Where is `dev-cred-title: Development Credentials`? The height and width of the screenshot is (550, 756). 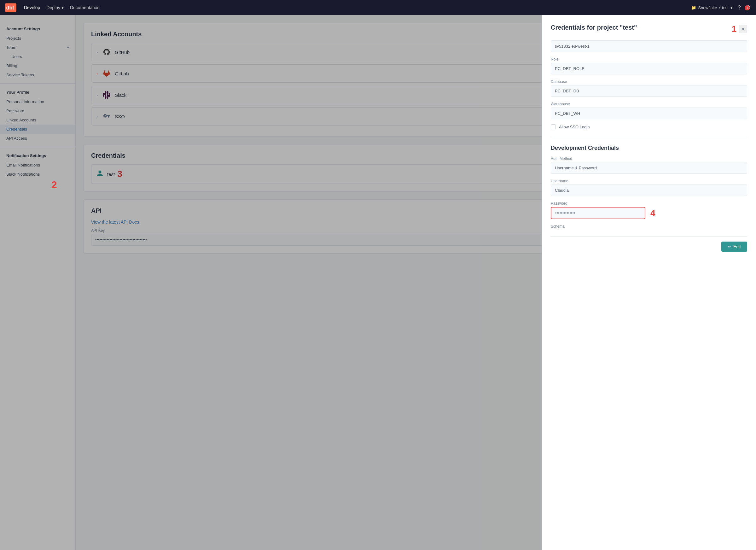 dev-cred-title: Development Credentials is located at coordinates (649, 148).